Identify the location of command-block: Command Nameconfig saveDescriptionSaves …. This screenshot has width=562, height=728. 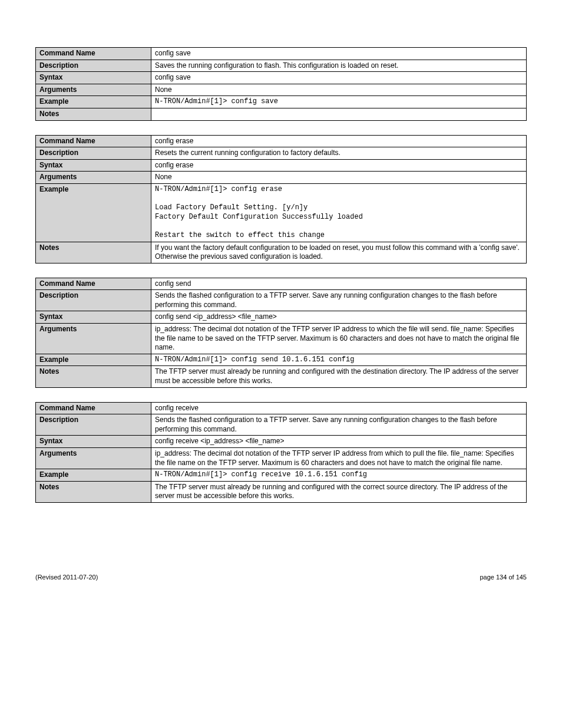
(281, 84).